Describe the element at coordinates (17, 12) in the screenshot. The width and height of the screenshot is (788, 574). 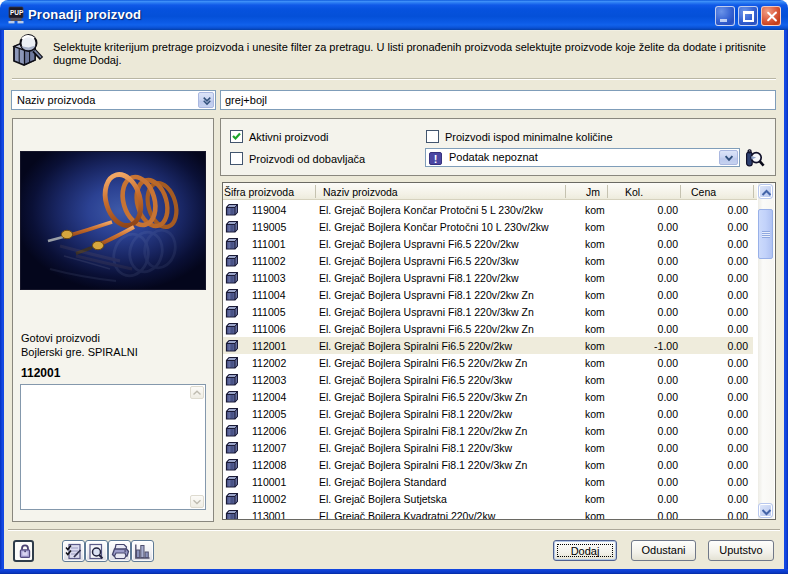
I see `svg-text: PUP` at that location.